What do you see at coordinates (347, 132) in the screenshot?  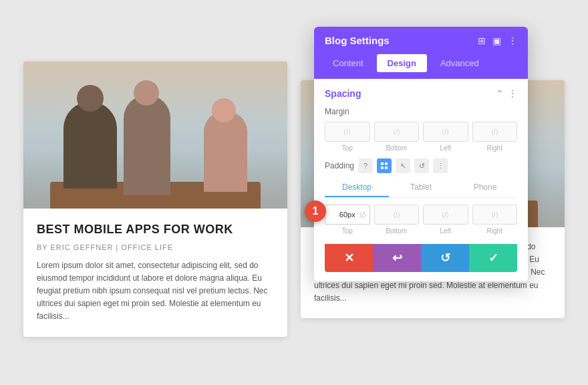 I see `margin-top-input: ⟨/⟩` at bounding box center [347, 132].